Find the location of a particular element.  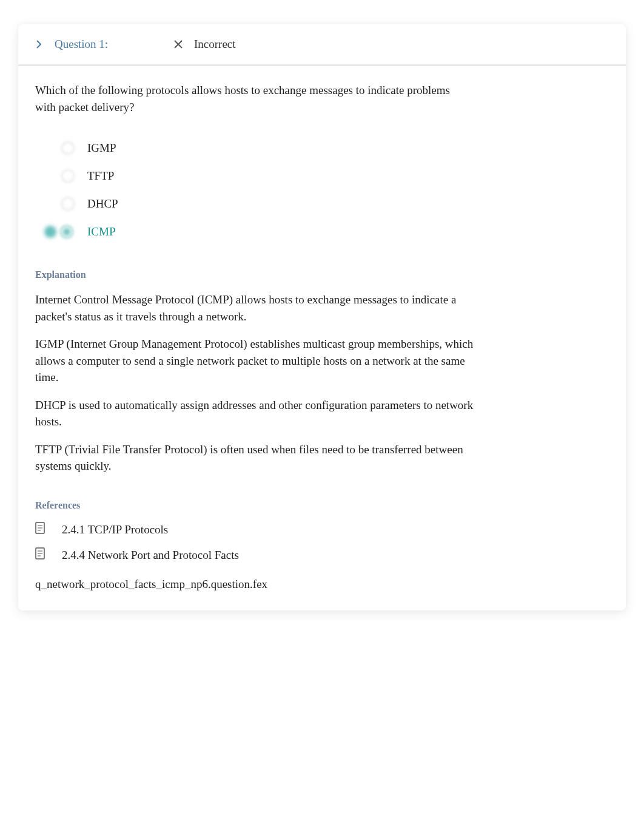

answer-option: IGMP is located at coordinates (335, 148).